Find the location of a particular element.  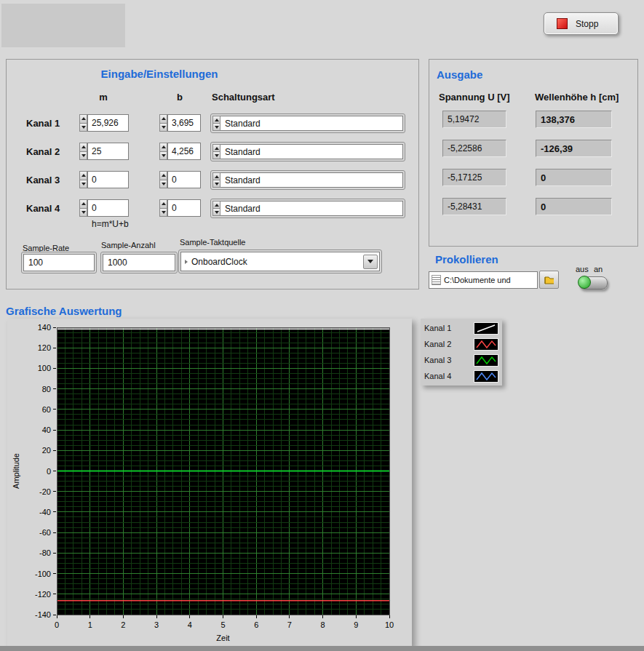

svg-text: 5 is located at coordinates (223, 625).